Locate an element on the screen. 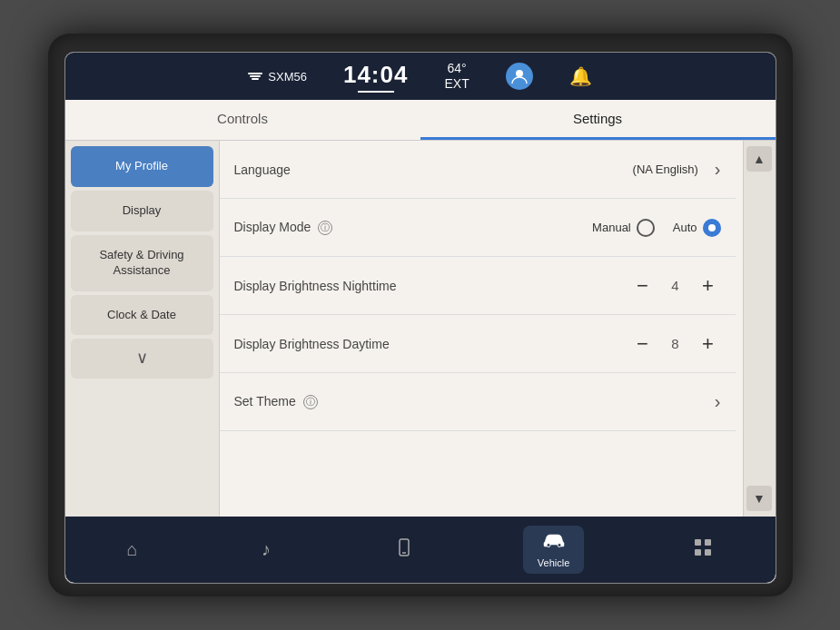 The height and width of the screenshot is (630, 840). sidebar: My Profile Display Safety & Driving Assi… is located at coordinates (143, 329).